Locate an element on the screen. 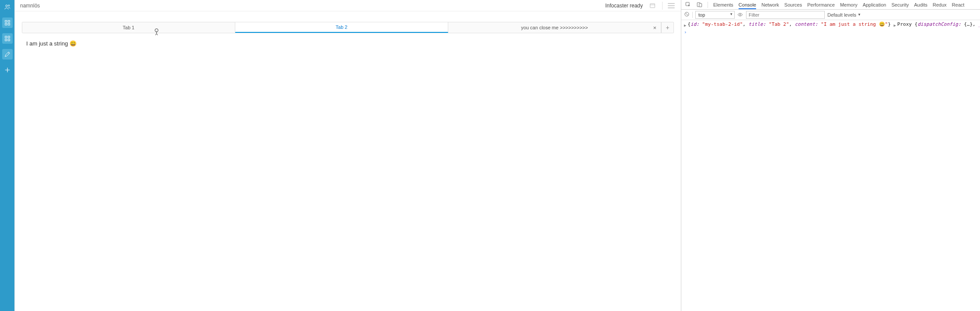 The height and width of the screenshot is (311, 980). tab-strip: Tab 1 Tab 2 you can close me >>>>>>>>>> … is located at coordinates (348, 28).